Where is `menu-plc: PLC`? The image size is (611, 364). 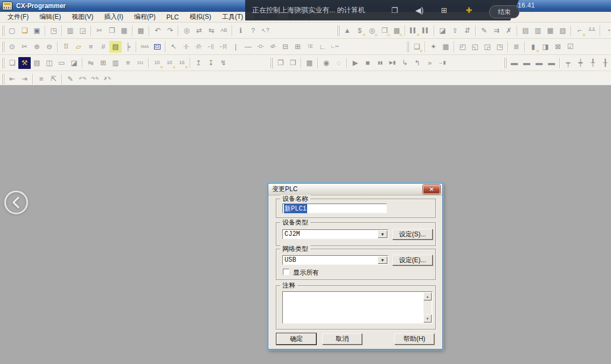 menu-plc: PLC is located at coordinates (172, 17).